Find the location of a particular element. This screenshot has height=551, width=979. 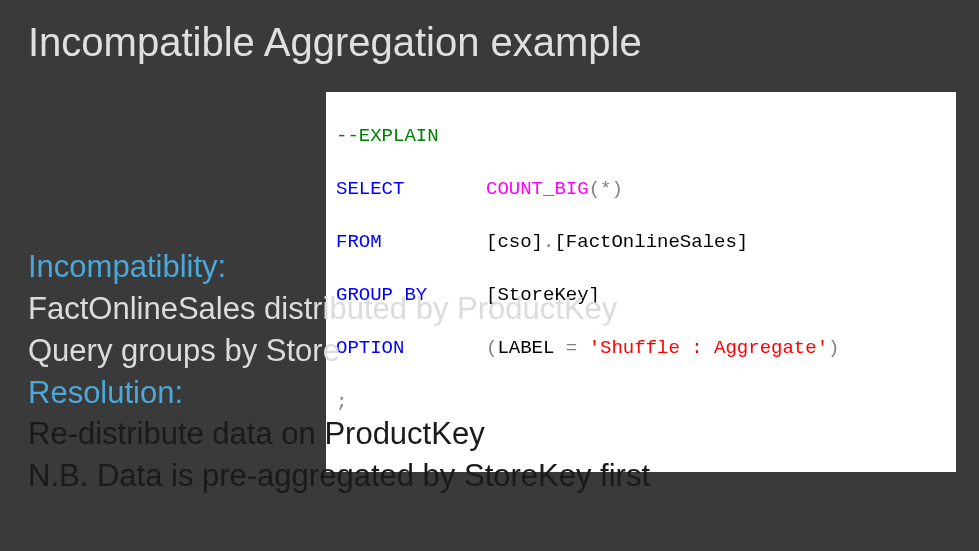

code-paren: ( is located at coordinates (594, 189).